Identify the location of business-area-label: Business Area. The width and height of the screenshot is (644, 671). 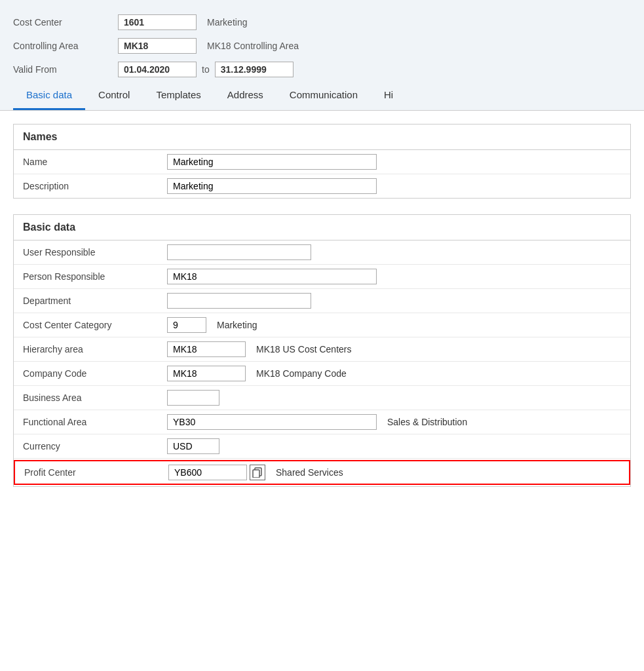
(95, 398).